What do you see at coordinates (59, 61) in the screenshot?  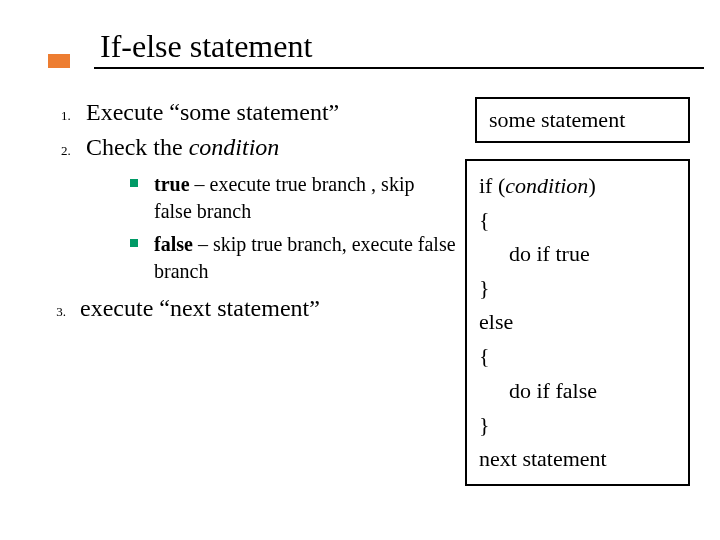 I see `accent-square` at bounding box center [59, 61].